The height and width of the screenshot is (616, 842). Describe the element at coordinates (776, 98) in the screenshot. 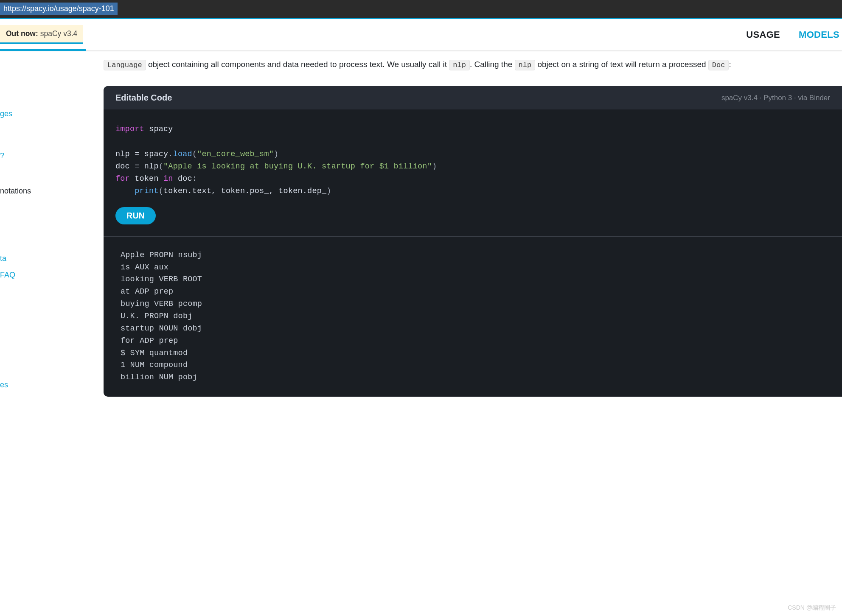

I see `code-meta: spaCy v3.4 · Python 3 · via Binder` at that location.